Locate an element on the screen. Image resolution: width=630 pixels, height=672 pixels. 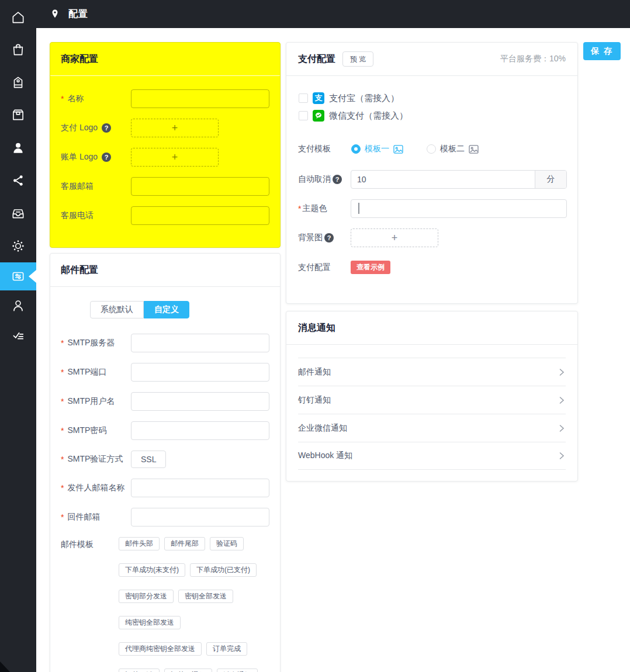
template-button: 密钥全部发送 is located at coordinates (206, 596).